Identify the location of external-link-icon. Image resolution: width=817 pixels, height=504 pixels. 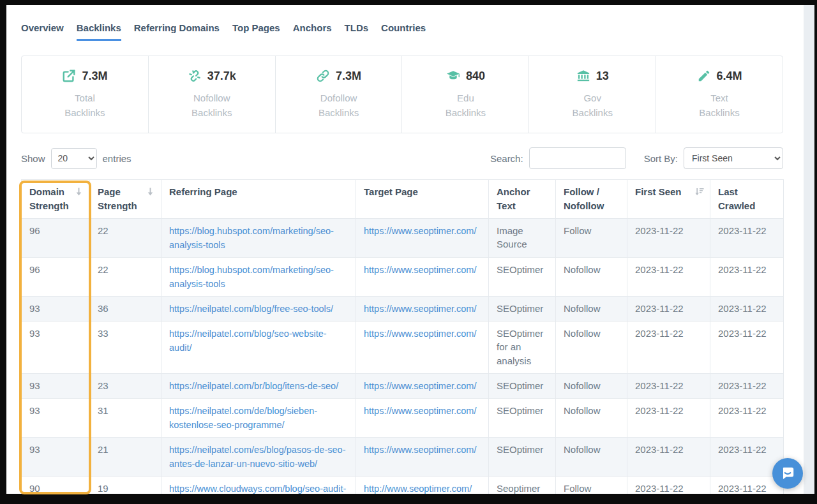
(69, 76).